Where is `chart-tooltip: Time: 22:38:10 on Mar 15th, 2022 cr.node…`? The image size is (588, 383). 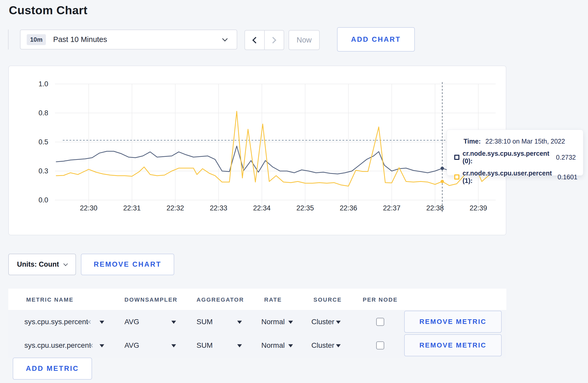
chart-tooltip: Time: 22:38:10 on Mar 15th, 2022 cr.node… is located at coordinates (515, 153).